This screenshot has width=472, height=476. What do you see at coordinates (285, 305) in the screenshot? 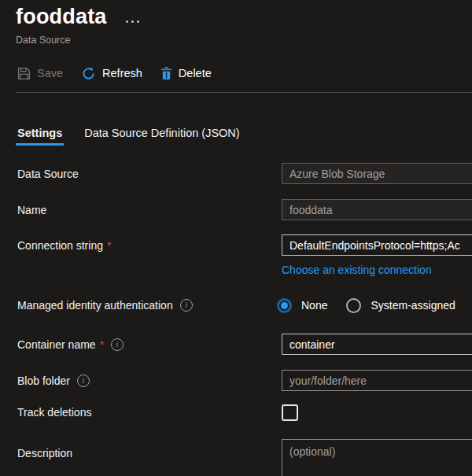
I see `radio-selected-icon` at bounding box center [285, 305].